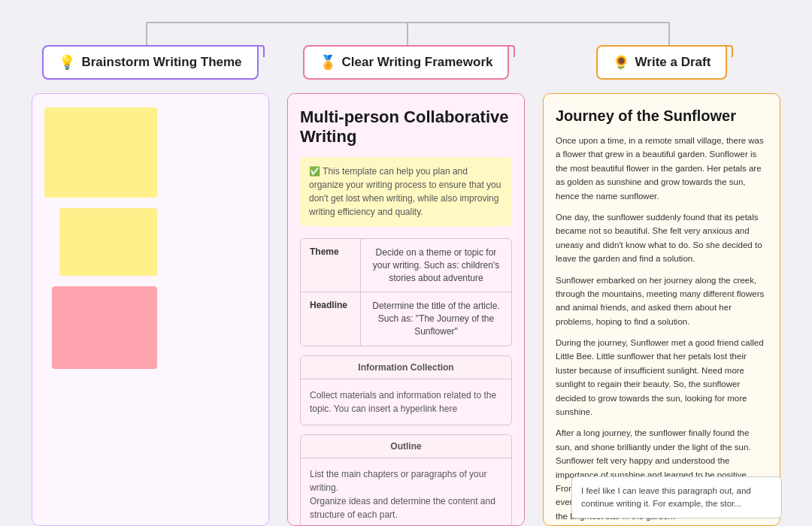  What do you see at coordinates (101, 153) in the screenshot?
I see `sticky-yellow-large` at bounding box center [101, 153].